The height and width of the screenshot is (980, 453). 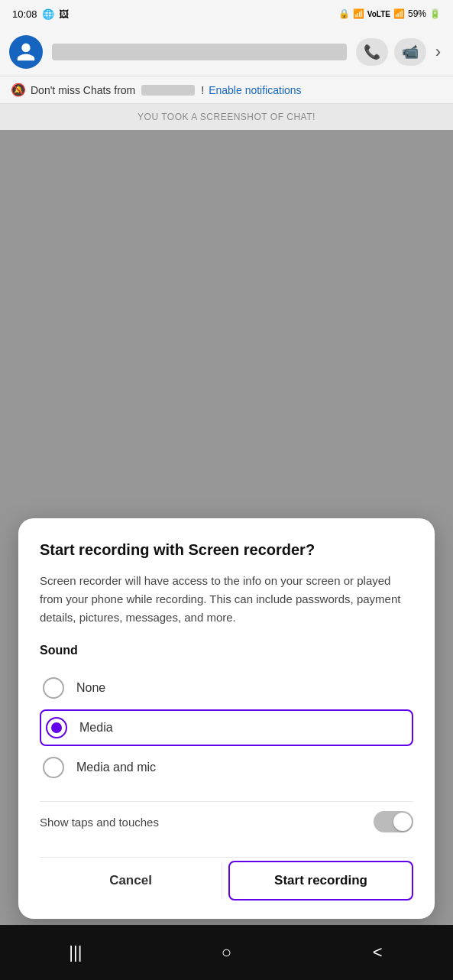 I want to click on radio-label-none: None, so click(x=91, y=688).